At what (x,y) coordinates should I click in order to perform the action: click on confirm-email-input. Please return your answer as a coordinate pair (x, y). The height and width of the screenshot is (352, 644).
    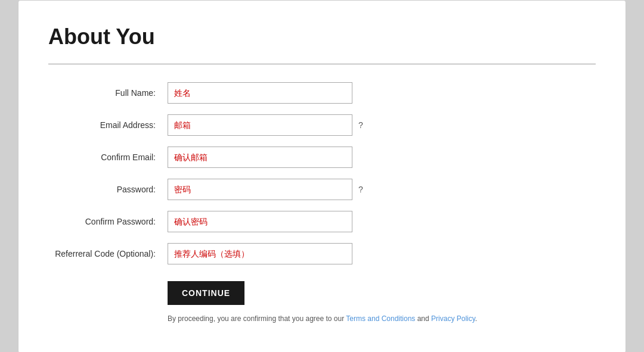
    Looking at the image, I should click on (260, 157).